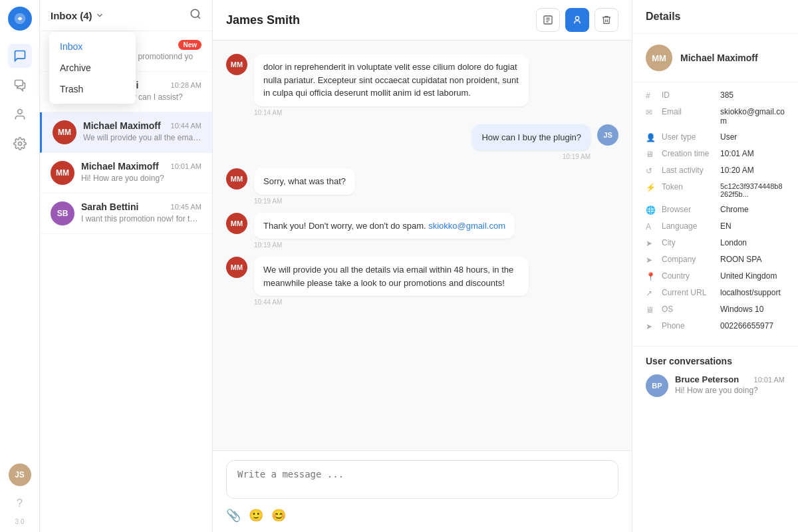 Image resolution: width=798 pixels, height=532 pixels. What do you see at coordinates (92, 89) in the screenshot?
I see `dropdown-item-trash: Trash` at bounding box center [92, 89].